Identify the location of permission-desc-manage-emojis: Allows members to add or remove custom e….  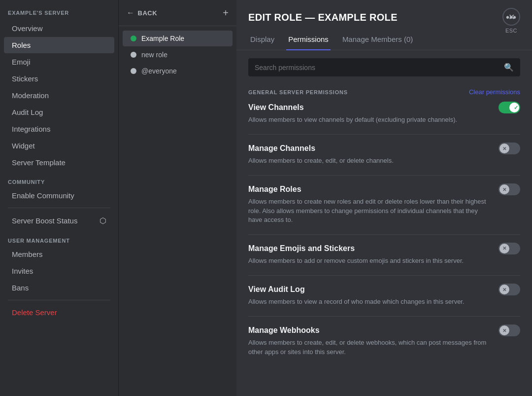
(384, 261).